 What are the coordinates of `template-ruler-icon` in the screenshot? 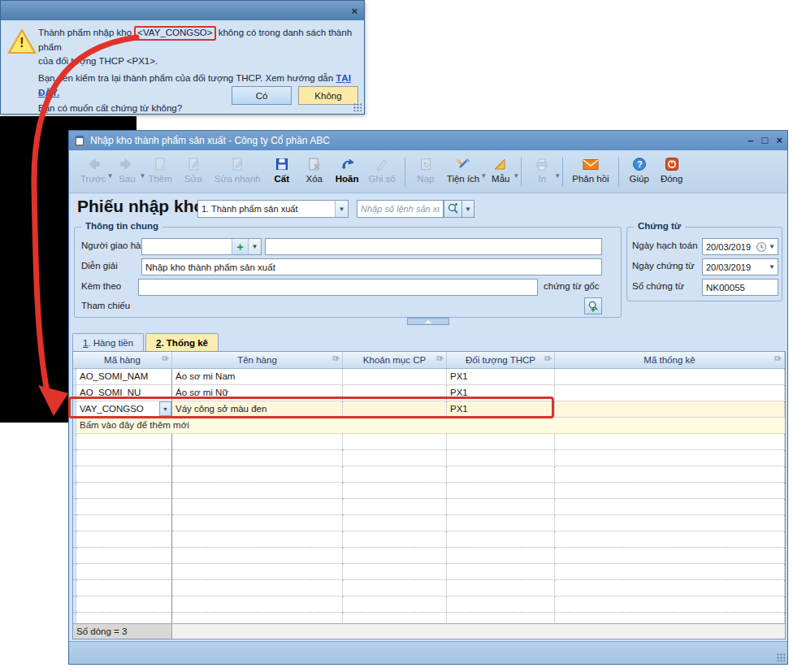 It's located at (500, 164).